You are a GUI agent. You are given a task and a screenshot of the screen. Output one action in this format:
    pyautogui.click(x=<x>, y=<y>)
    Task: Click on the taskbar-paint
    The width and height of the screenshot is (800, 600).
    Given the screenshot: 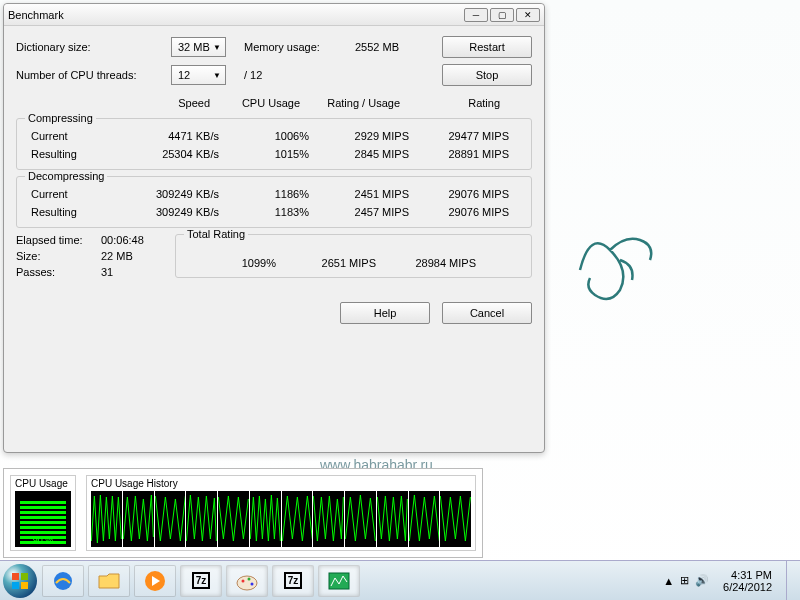 What is the action you would take?
    pyautogui.click(x=247, y=581)
    